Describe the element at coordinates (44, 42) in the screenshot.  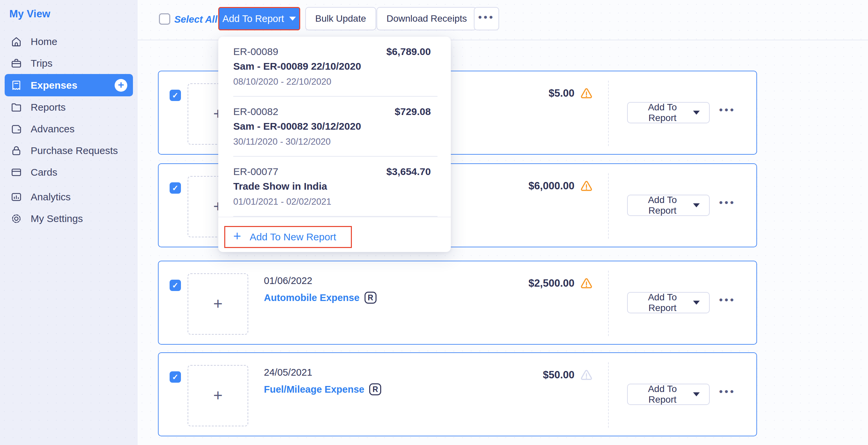
I see `sidebar-item-label: Home` at that location.